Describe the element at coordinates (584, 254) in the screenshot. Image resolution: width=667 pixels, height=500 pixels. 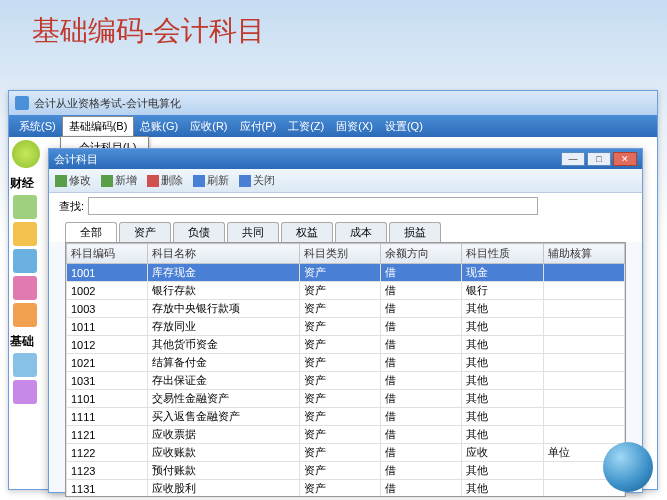
I see `column-header: 辅助核算` at that location.